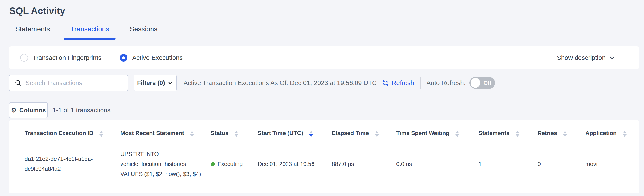  I want to click on view-mode-radio-group: Transaction Fingerprints Active Executio…, so click(102, 58).